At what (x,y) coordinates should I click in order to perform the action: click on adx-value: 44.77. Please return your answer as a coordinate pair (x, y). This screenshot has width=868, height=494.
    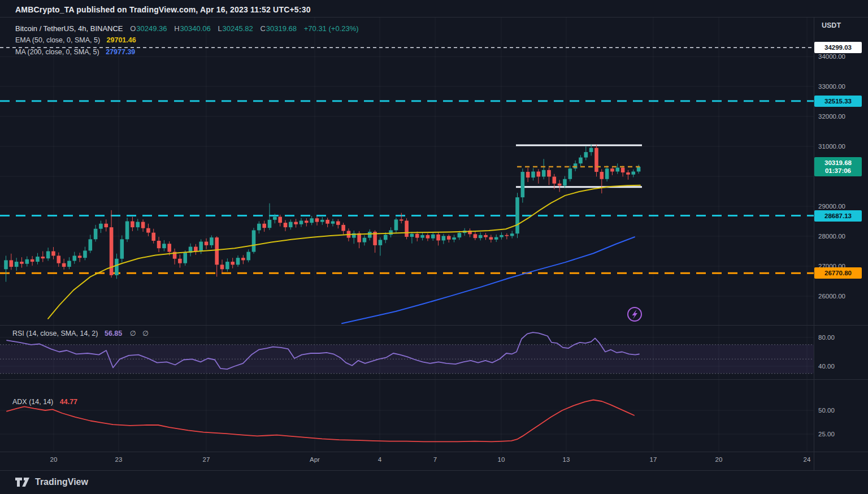
    Looking at the image, I should click on (69, 402).